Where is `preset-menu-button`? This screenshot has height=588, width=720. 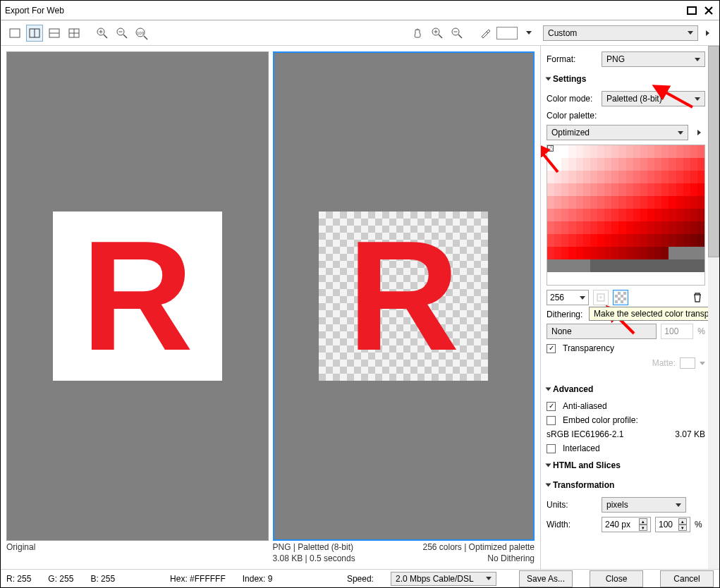 preset-menu-button is located at coordinates (707, 33).